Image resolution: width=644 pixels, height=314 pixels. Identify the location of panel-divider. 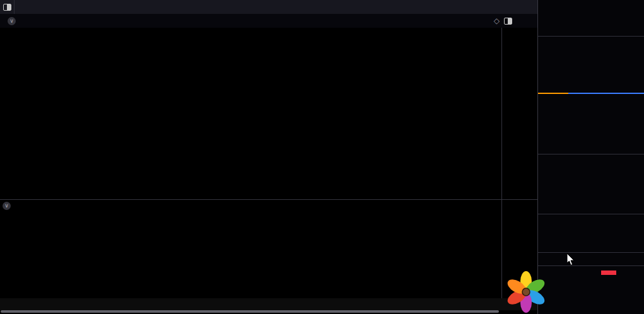
(269, 199).